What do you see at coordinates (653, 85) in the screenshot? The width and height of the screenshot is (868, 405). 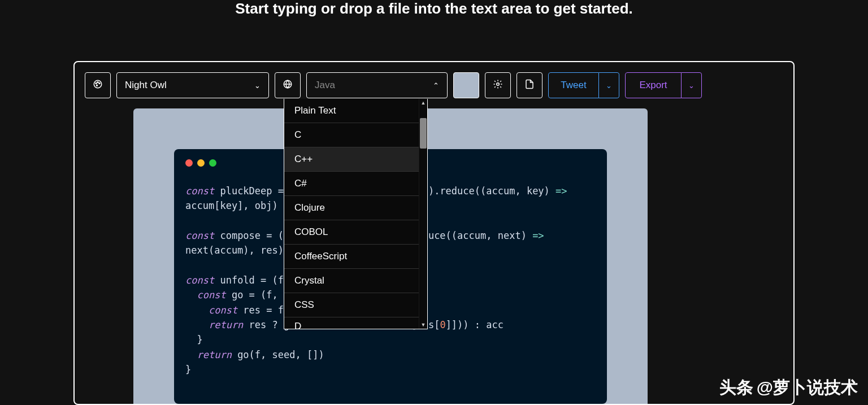 I see `export-button: Export` at bounding box center [653, 85].